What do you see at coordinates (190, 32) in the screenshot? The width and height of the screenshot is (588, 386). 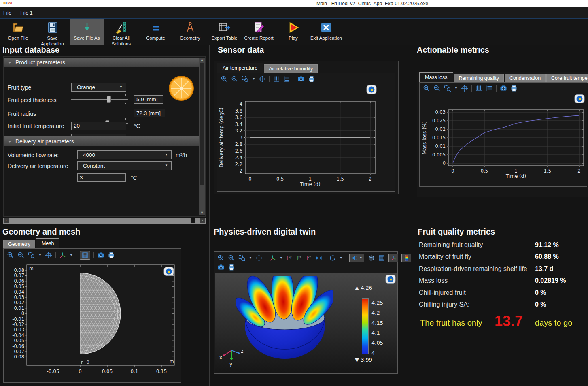 I see `geometry-button: Geometry` at bounding box center [190, 32].